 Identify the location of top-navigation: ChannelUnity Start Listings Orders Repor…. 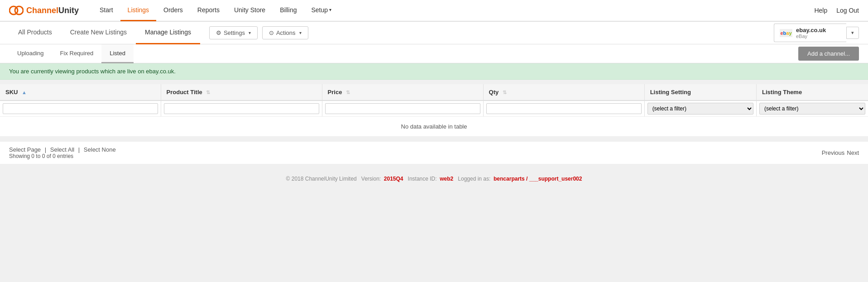
(434, 11).